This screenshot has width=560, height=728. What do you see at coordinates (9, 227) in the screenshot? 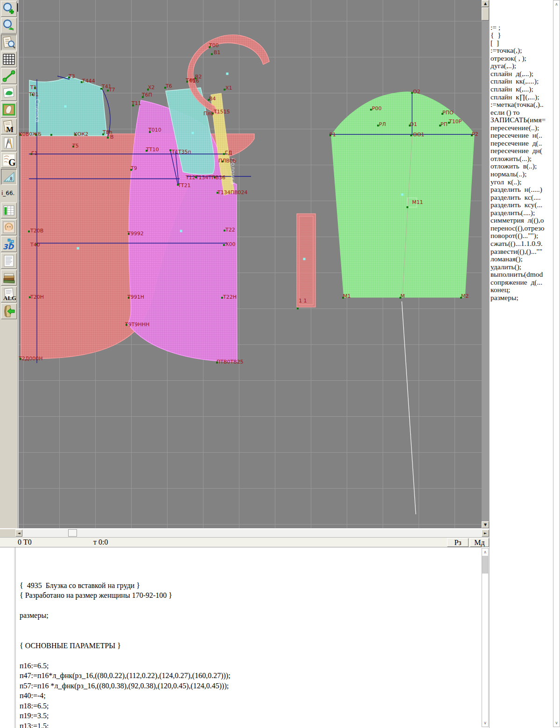
I see `photo-icon` at bounding box center [9, 227].